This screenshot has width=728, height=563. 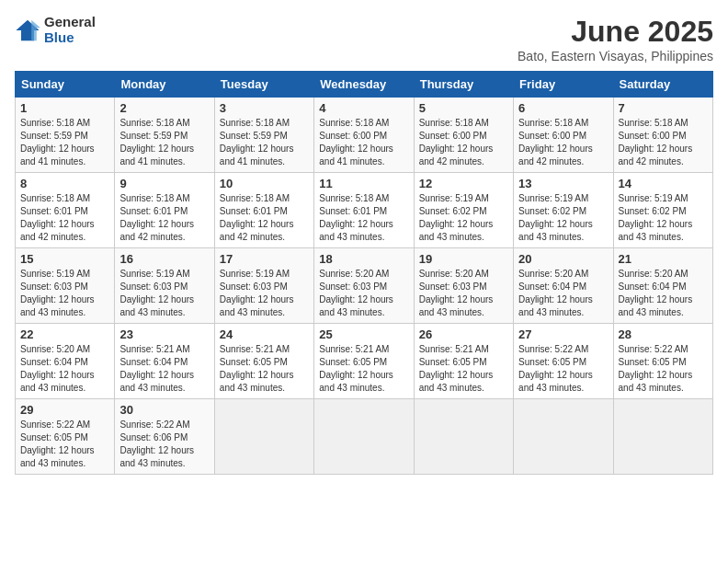 I want to click on day-cell: 29 Sunrise: 5:22 AM Sunset: 6:05 PM Dayl…, so click(x=65, y=437).